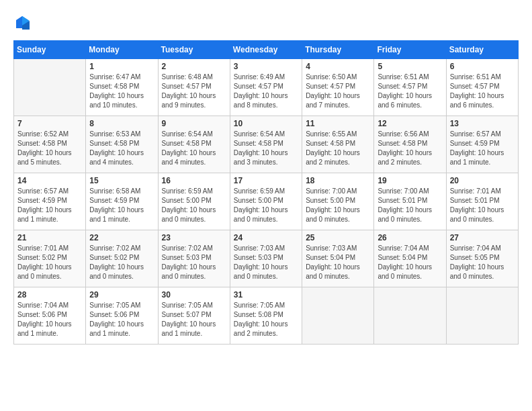  I want to click on calendar-cell: 24Sunrise: 7:03 AM Sunset: 5:03 PM Dayli…, so click(266, 258).